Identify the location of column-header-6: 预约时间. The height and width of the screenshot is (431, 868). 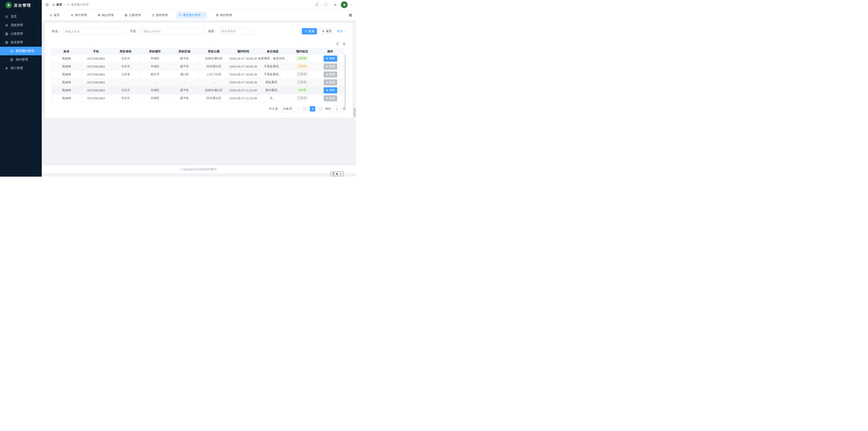
(243, 52).